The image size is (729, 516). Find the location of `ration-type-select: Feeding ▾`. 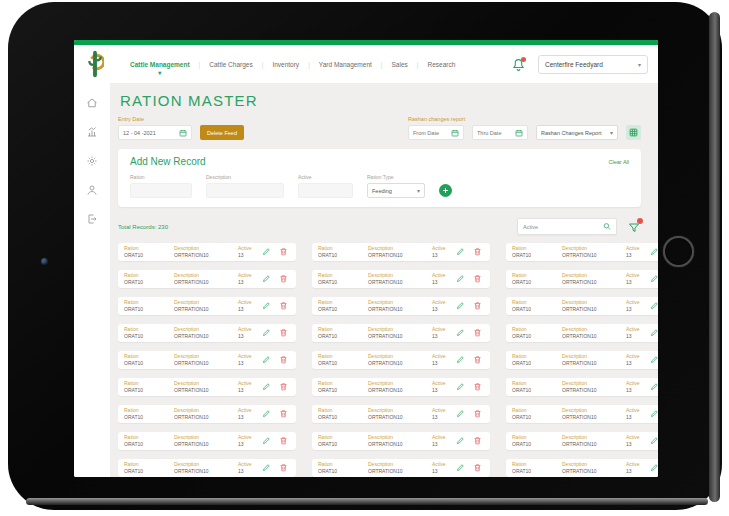

ration-type-select: Feeding ▾ is located at coordinates (396, 190).